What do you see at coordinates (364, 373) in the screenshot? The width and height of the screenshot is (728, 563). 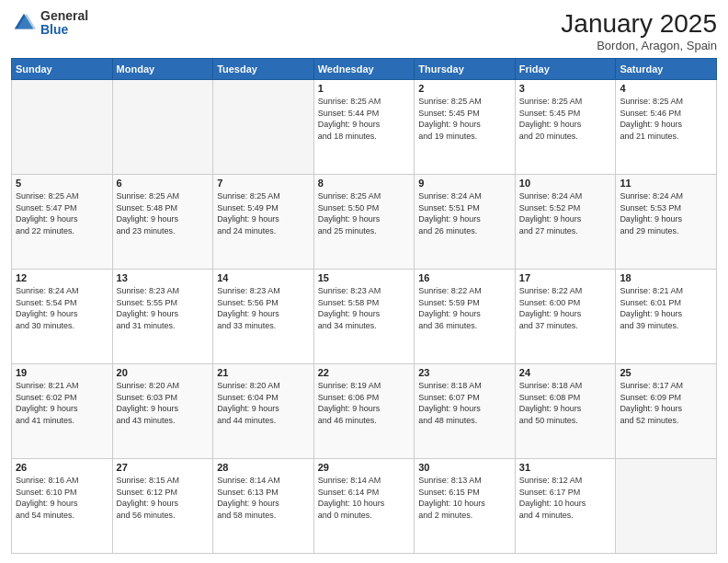 I see `day-number: 22` at bounding box center [364, 373].